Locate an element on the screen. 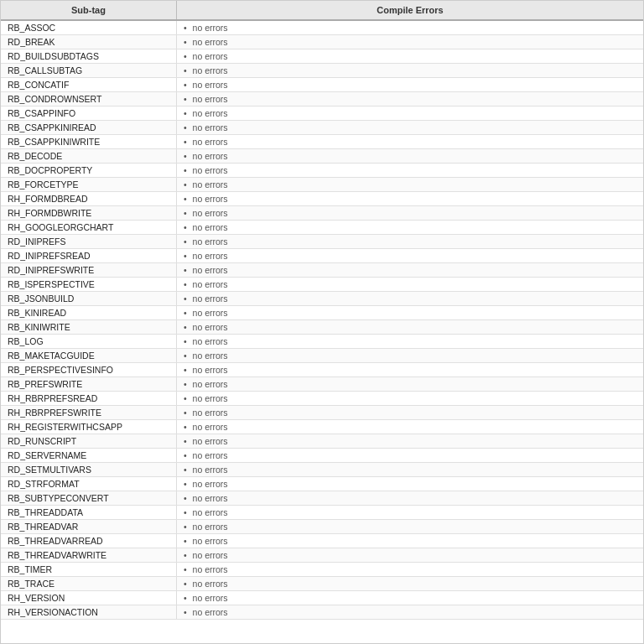  subtag-cell: RB_CONCATIF is located at coordinates (89, 85).